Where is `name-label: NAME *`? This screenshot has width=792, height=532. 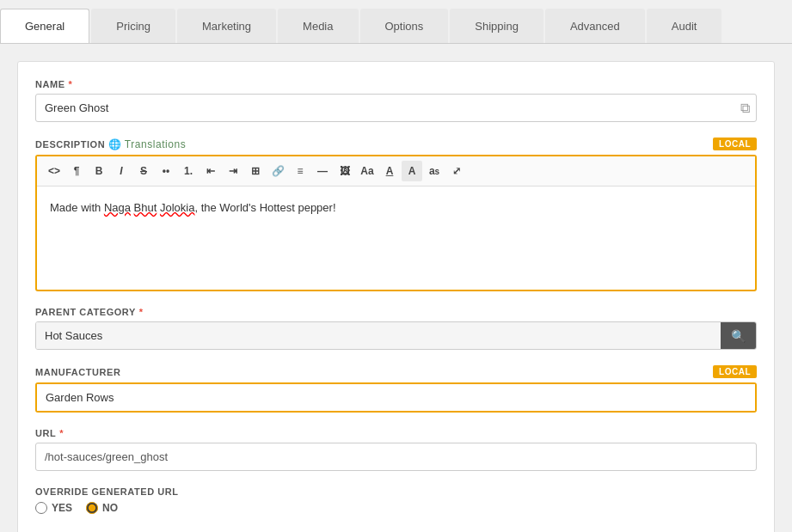
name-label: NAME * is located at coordinates (396, 84).